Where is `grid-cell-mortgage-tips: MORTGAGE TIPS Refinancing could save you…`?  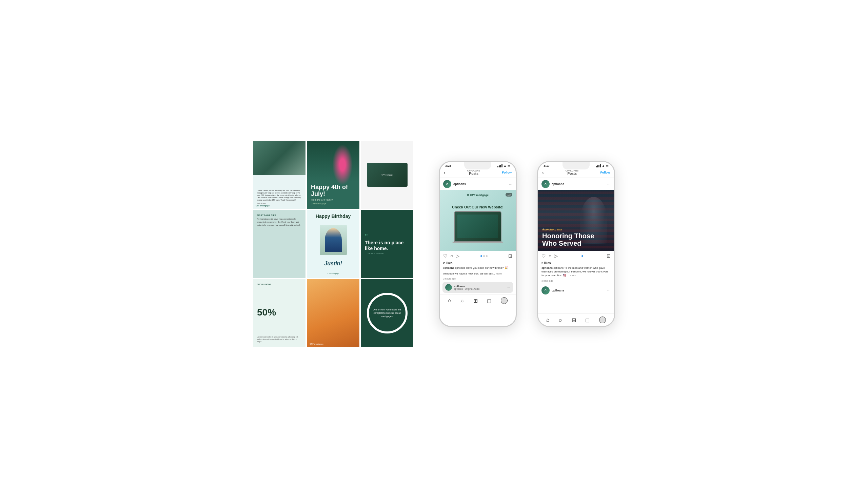 grid-cell-mortgage-tips: MORTGAGE TIPS Refinancing could save you… is located at coordinates (279, 244).